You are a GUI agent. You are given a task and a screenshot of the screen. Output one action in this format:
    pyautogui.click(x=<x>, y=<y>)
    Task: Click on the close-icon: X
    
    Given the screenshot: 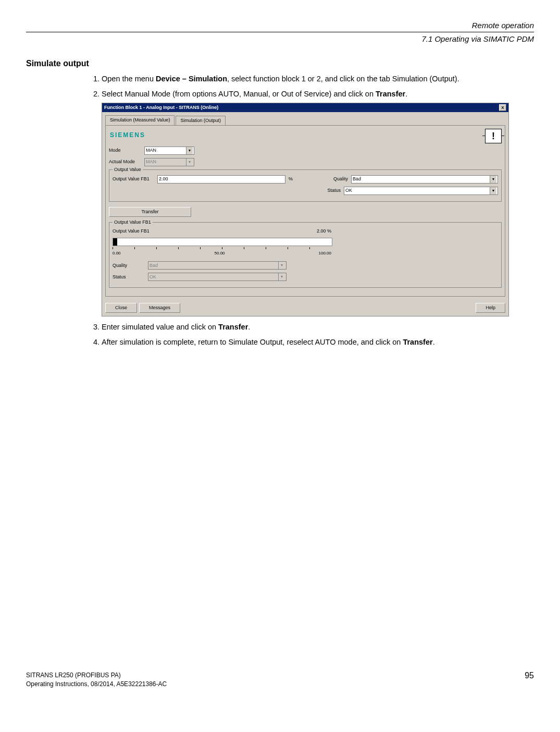 What is the action you would take?
    pyautogui.click(x=503, y=107)
    